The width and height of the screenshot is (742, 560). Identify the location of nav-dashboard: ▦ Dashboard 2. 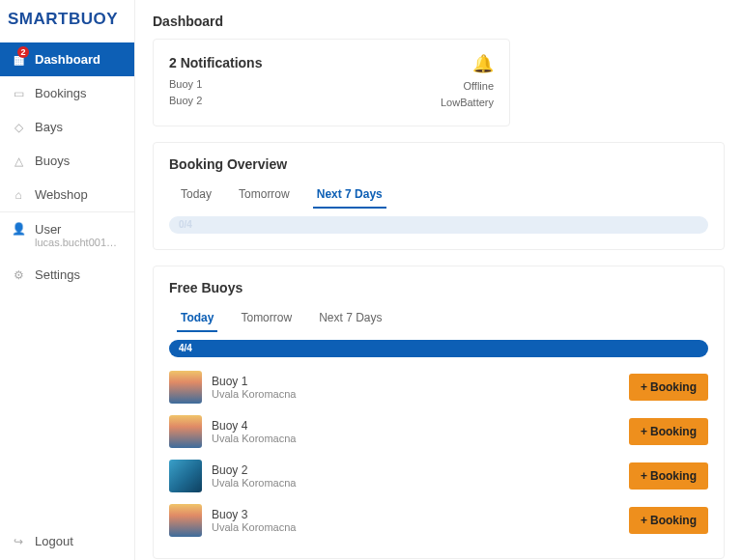
(68, 60).